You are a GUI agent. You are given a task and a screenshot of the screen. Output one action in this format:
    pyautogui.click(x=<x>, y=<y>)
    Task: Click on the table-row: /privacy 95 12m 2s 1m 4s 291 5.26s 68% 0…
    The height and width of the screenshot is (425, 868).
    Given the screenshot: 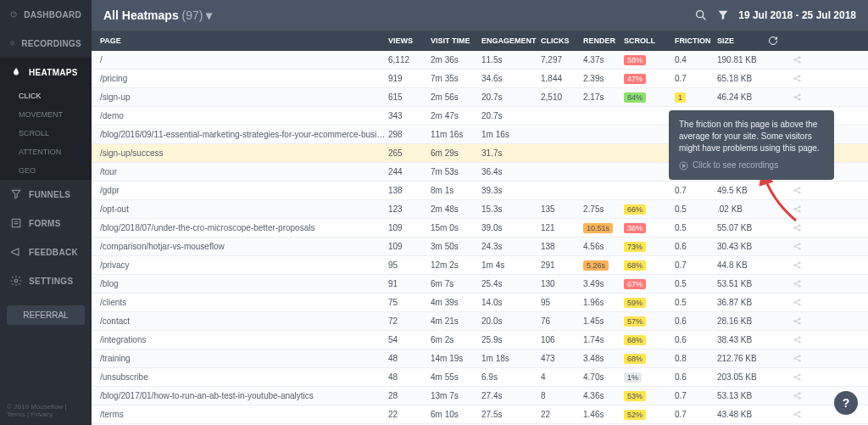 What is the action you would take?
    pyautogui.click(x=480, y=266)
    